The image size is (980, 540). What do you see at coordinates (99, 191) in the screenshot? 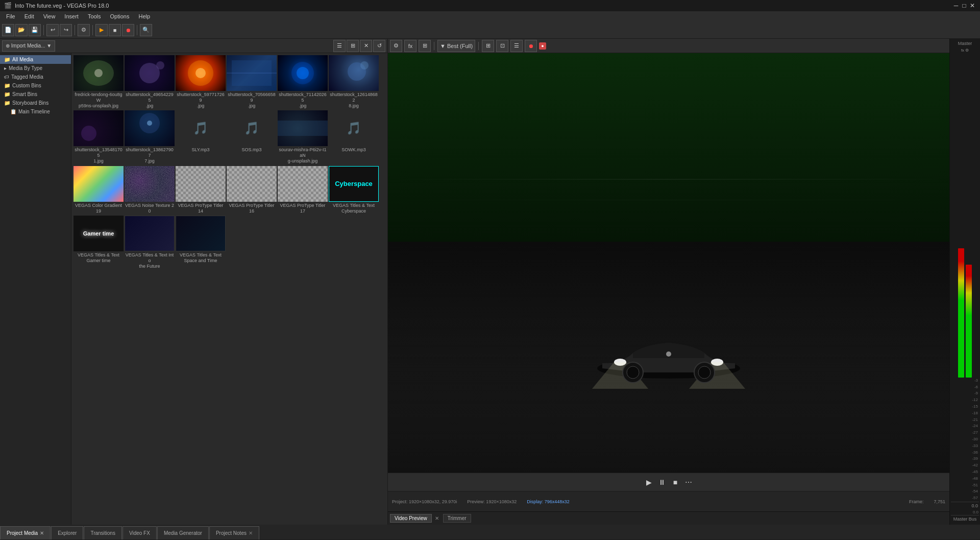
I see `media-item-color-gradient: VEGAS Color Gradient 19` at bounding box center [99, 191].